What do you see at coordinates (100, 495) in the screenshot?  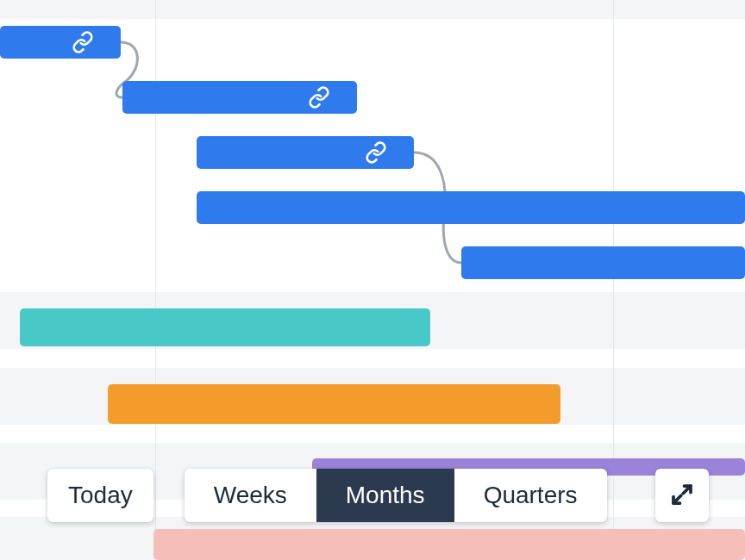 I see `today-button: Today` at bounding box center [100, 495].